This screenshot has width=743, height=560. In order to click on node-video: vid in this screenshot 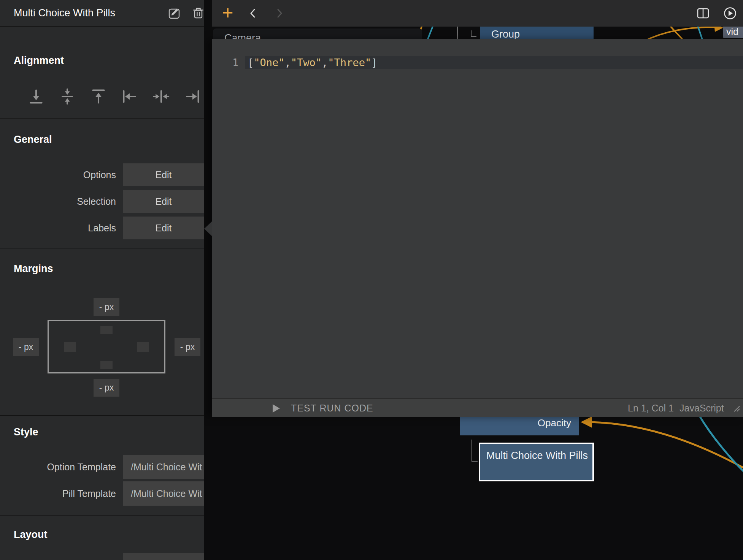, I will do `click(733, 32)`.